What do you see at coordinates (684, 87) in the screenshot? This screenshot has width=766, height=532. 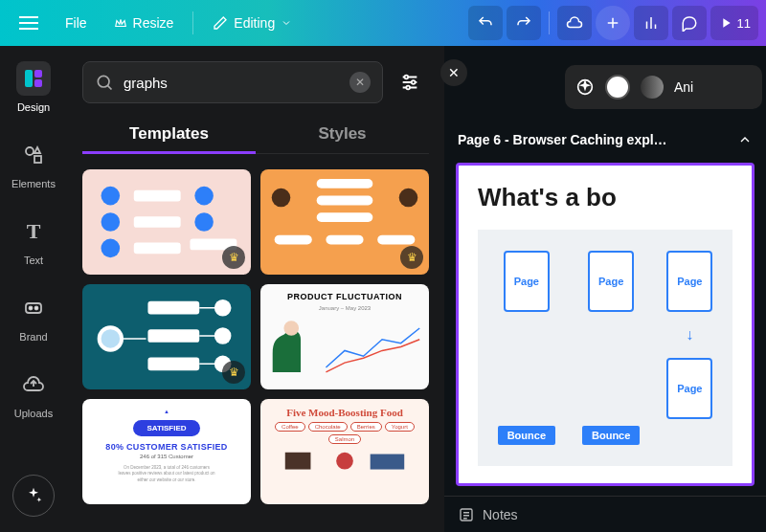 I see `animate-button: Ani` at bounding box center [684, 87].